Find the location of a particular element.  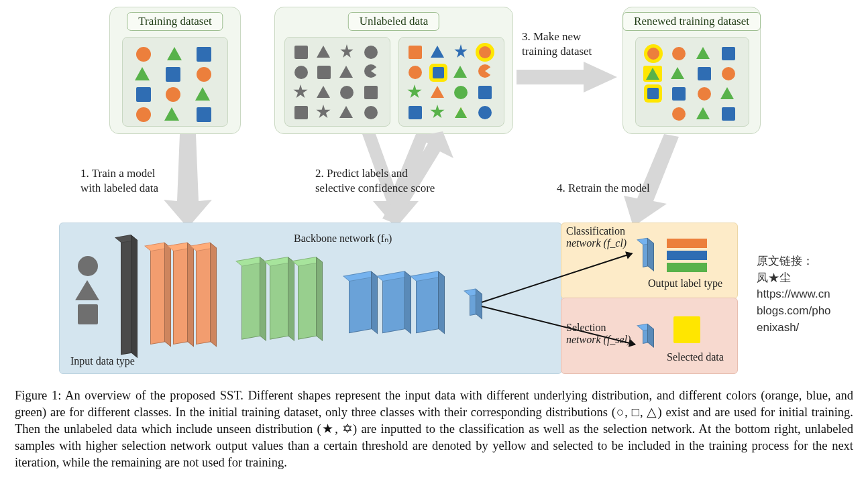

output-label-type-label: Output label type is located at coordinates (686, 284).